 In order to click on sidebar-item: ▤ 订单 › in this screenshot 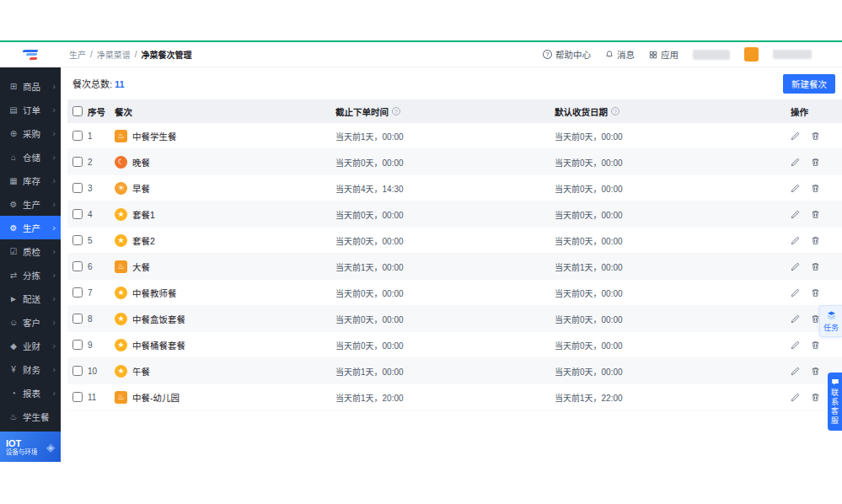, I will do `click(30, 110)`.